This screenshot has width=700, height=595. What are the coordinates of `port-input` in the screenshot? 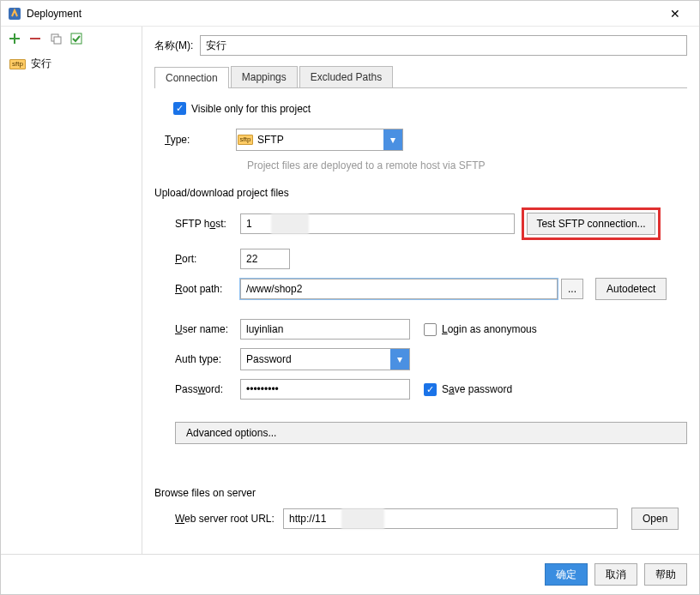 It's located at (265, 259).